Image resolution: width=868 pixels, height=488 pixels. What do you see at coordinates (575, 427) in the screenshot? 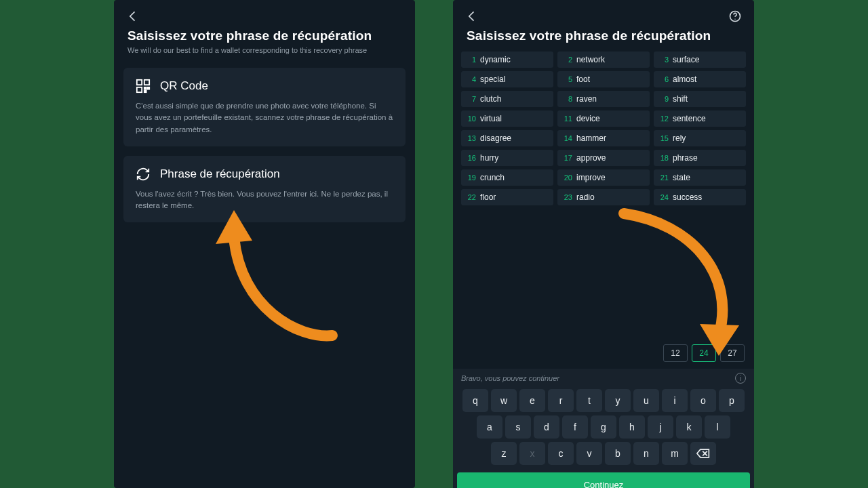
I see `key-f: f` at bounding box center [575, 427].